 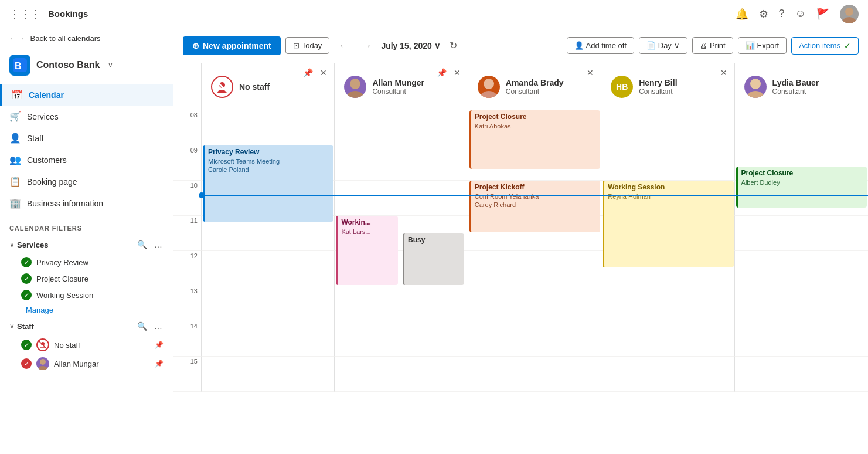 What do you see at coordinates (87, 160) in the screenshot?
I see `sidebar-item-customers: 👥 Customers` at bounding box center [87, 160].